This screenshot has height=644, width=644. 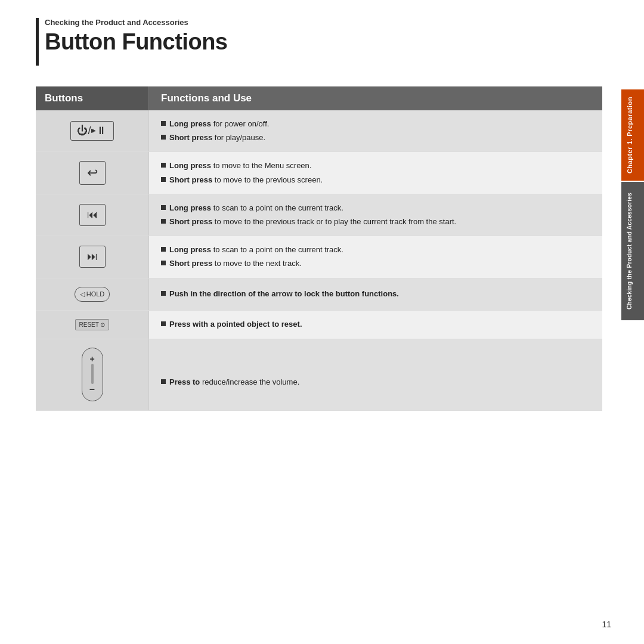 I want to click on func-line-power-2: Short press for play/pause., so click(x=376, y=138).